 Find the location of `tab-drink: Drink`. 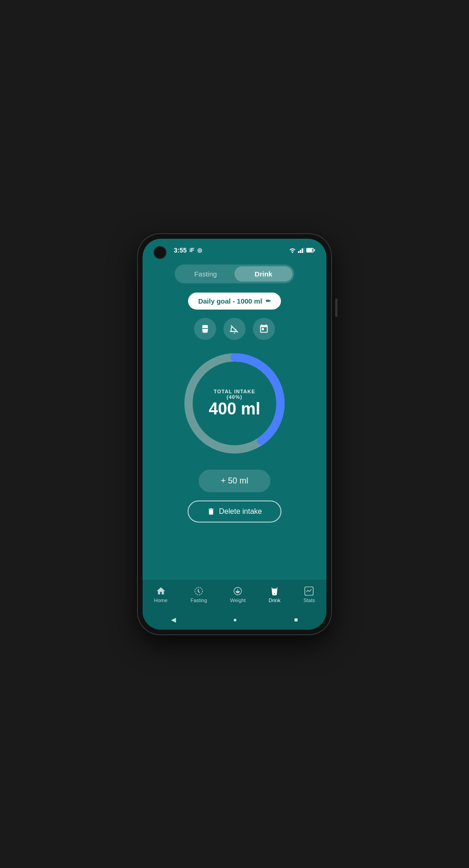

tab-drink: Drink is located at coordinates (263, 274).